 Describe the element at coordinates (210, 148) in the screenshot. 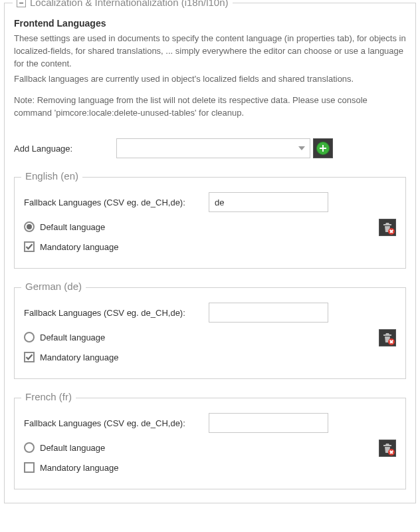

I see `add-language-row: Add Language:` at that location.